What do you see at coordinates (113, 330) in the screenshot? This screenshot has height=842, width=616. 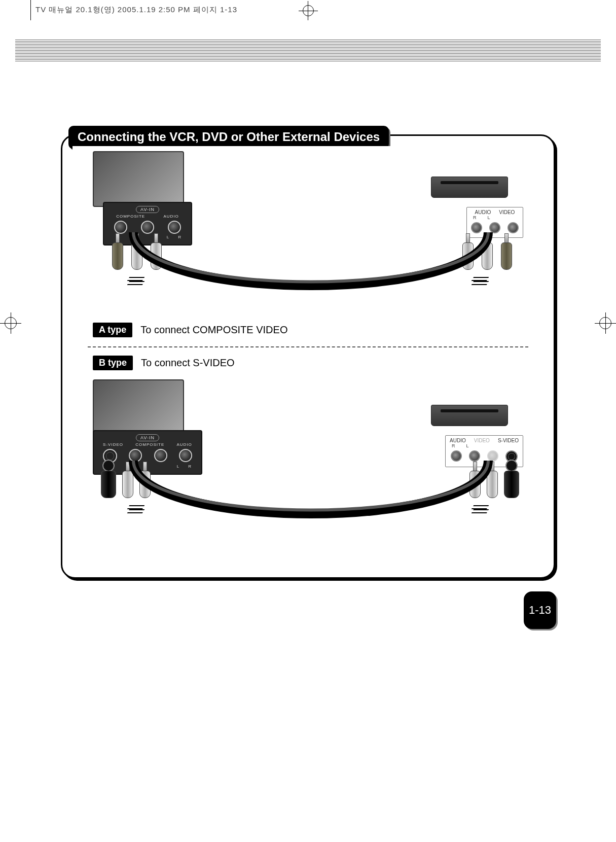 I see `type-a-badge: A type` at bounding box center [113, 330].